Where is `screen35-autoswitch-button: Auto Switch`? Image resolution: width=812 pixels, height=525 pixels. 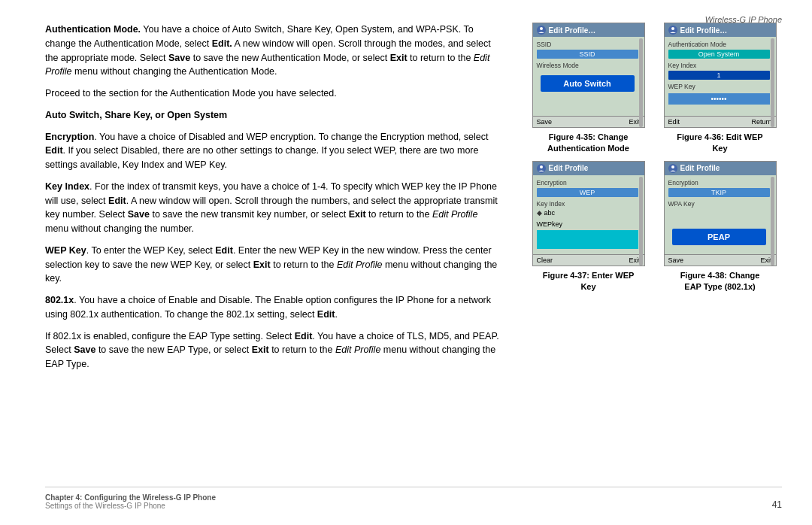
screen35-autoswitch-button: Auto Switch is located at coordinates (588, 83).